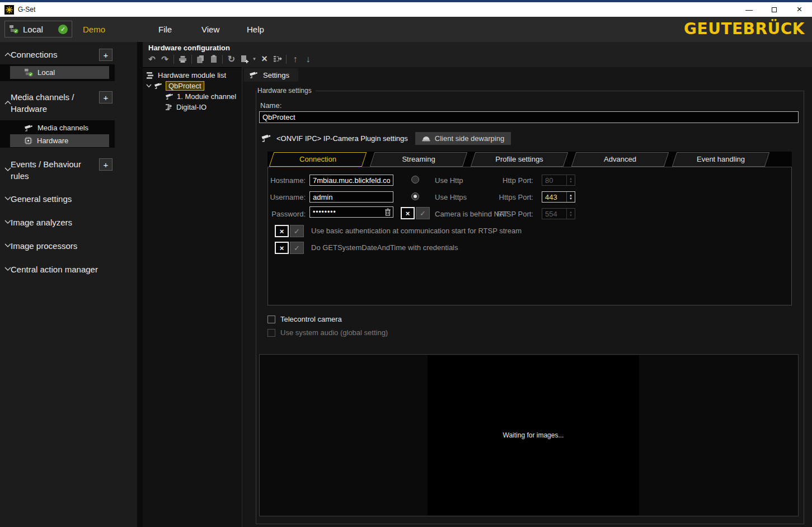 This screenshot has height=527, width=812. Describe the element at coordinates (13, 29) in the screenshot. I see `network-status-icon` at that location.